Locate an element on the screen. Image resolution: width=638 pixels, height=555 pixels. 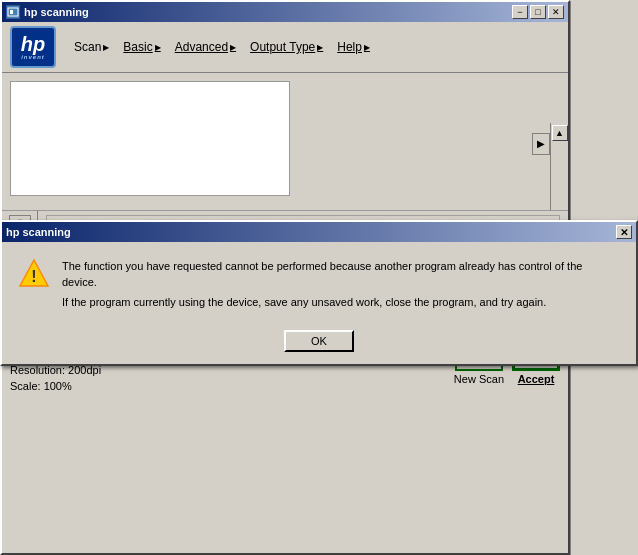
menu-scan-arrow: ▶ is located at coordinates (106, 48).